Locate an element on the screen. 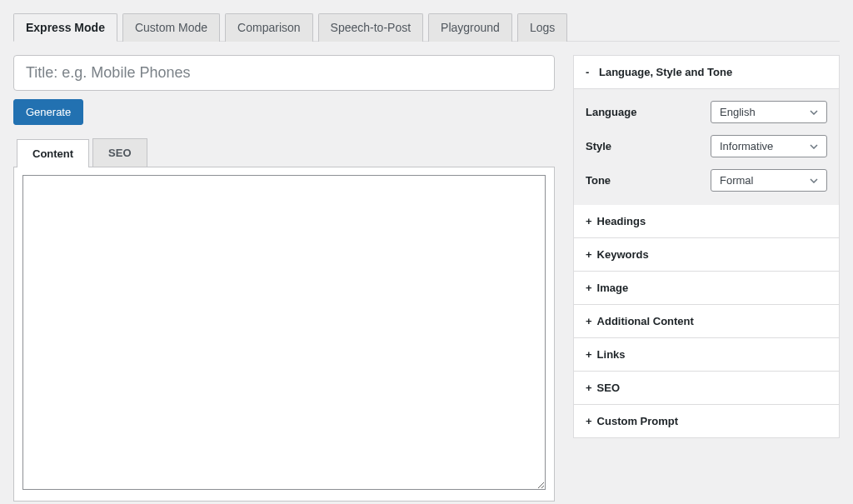  tab-comparison: Comparison is located at coordinates (268, 27).